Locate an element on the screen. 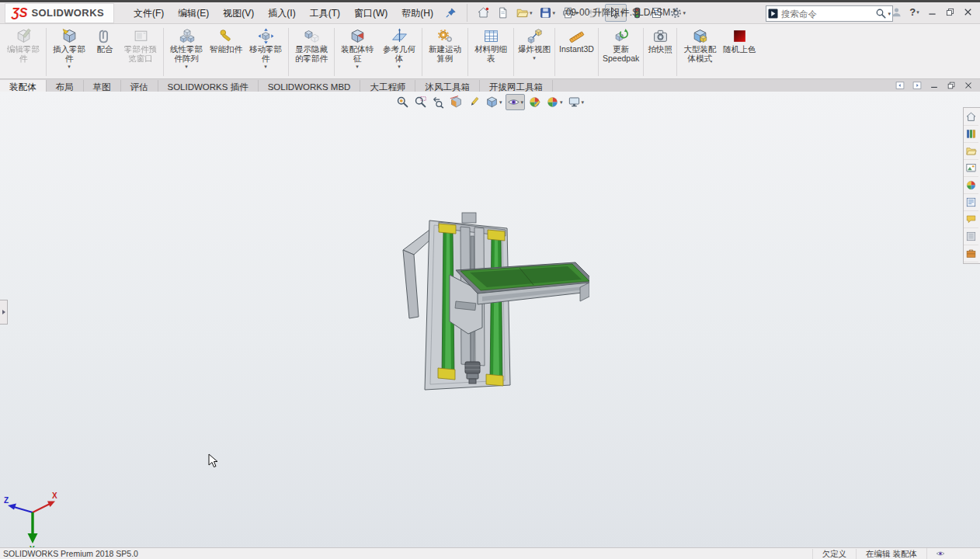 Image resolution: width=980 pixels, height=559 pixels. annotation-views-icon is located at coordinates (474, 102).